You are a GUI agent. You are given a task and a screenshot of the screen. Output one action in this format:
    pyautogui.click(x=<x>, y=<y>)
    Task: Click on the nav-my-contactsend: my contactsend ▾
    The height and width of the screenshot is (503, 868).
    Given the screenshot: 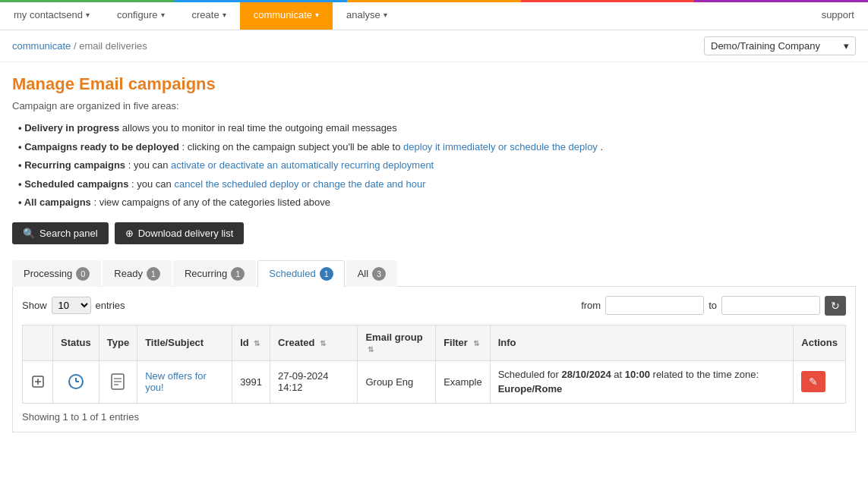 What is the action you would take?
    pyautogui.click(x=52, y=15)
    